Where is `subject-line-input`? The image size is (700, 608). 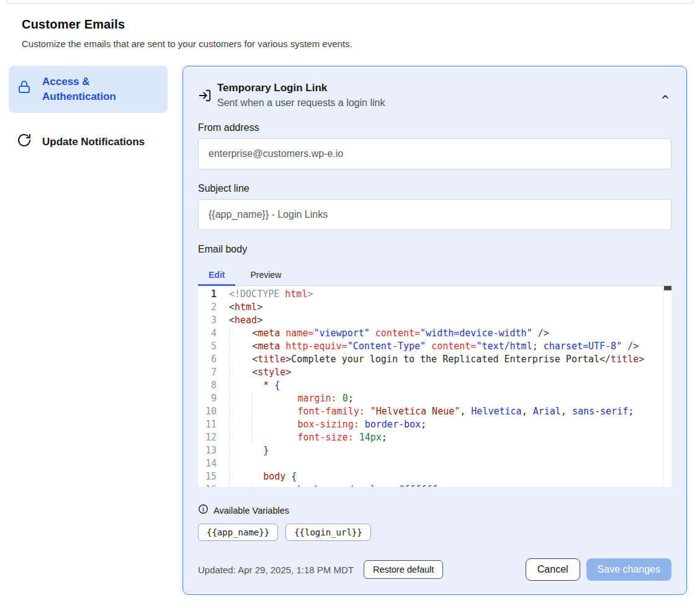
subject-line-input is located at coordinates (434, 215).